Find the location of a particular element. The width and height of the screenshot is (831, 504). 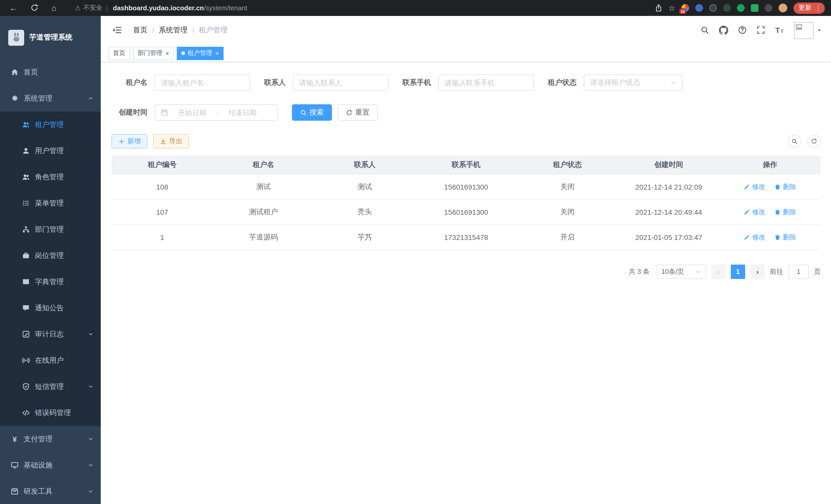

search-button: 搜索 is located at coordinates (312, 113).